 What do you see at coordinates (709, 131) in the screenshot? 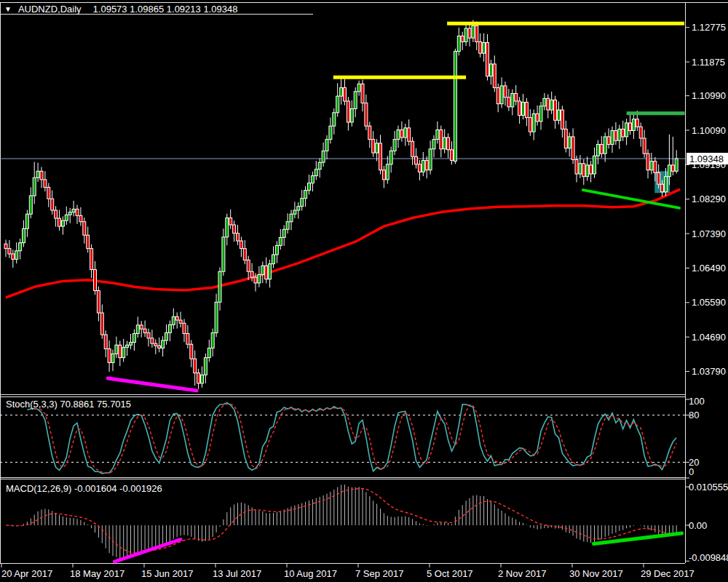
I see `price-axis-label: 1.10090` at bounding box center [709, 131].